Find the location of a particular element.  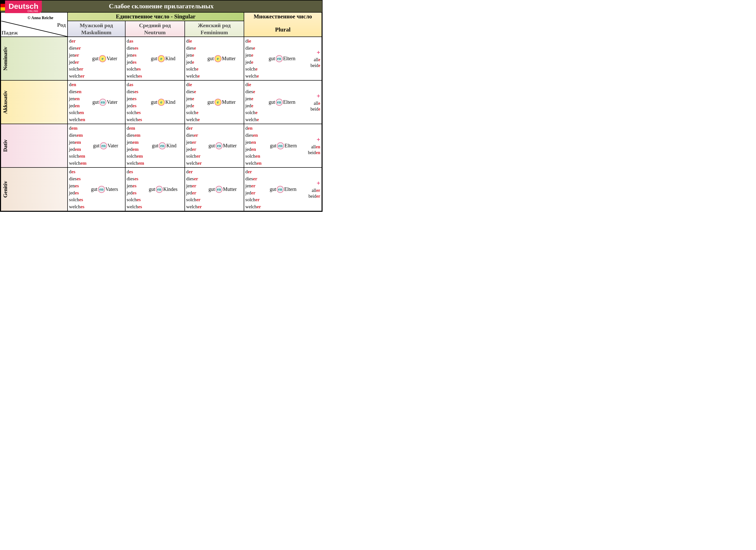

cell-akkusativ-mask: dendiesenjenenjedensolchenwelchengutenVa… is located at coordinates (97, 102).